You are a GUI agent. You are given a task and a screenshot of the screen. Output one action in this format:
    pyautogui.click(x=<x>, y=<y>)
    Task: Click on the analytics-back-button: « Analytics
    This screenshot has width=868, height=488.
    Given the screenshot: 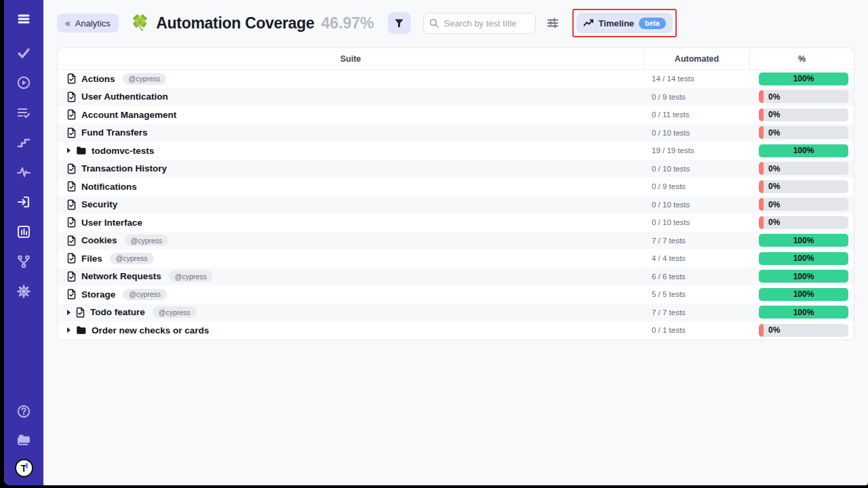 What is the action you would take?
    pyautogui.click(x=88, y=23)
    